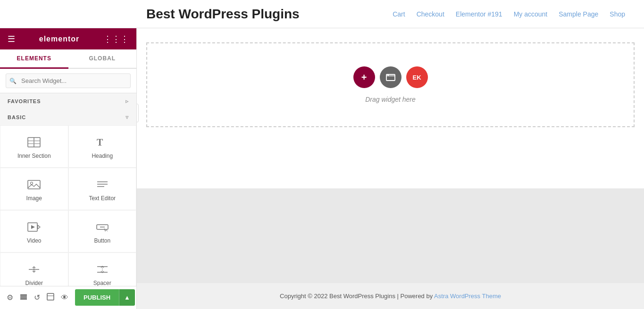 This screenshot has width=644, height=309. What do you see at coordinates (102, 198) in the screenshot?
I see `widget-label-text-editor: Text Editor` at bounding box center [102, 198].